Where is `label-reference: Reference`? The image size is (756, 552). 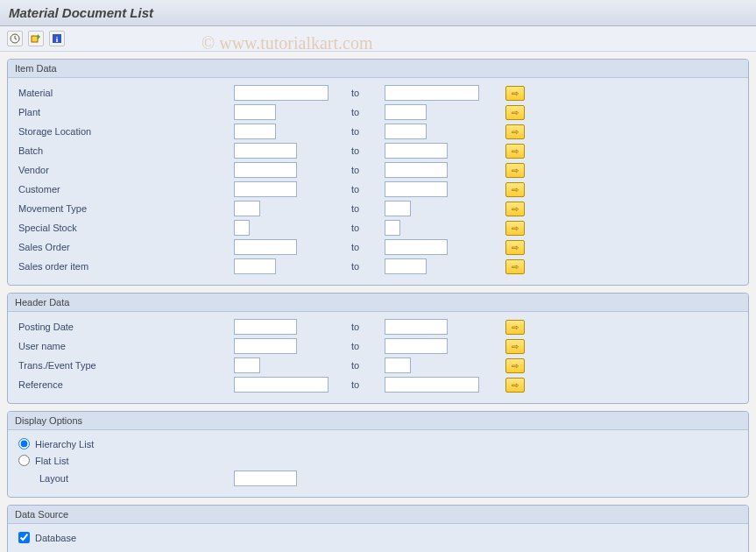
label-reference: Reference is located at coordinates (124, 385).